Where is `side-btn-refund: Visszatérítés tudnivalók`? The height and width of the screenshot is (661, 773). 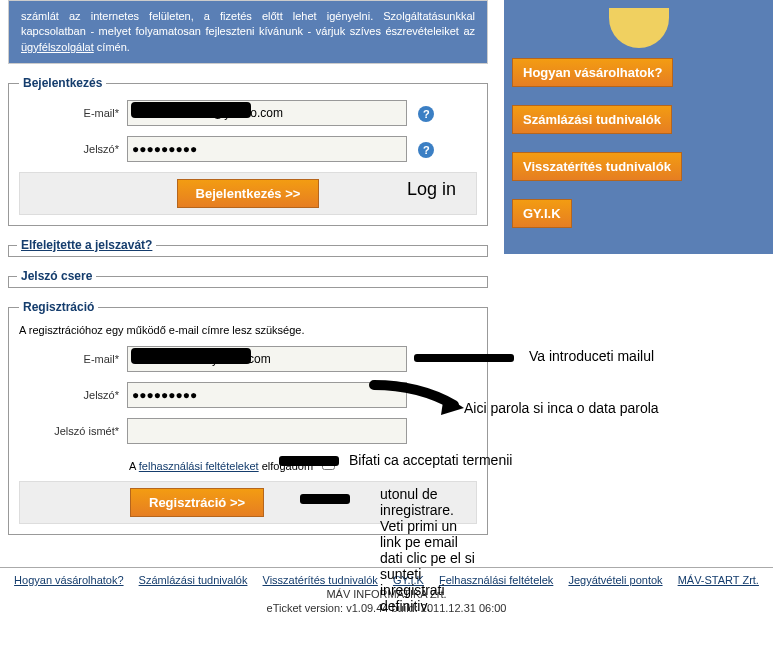 side-btn-refund: Visszatérítés tudnivalók is located at coordinates (597, 166).